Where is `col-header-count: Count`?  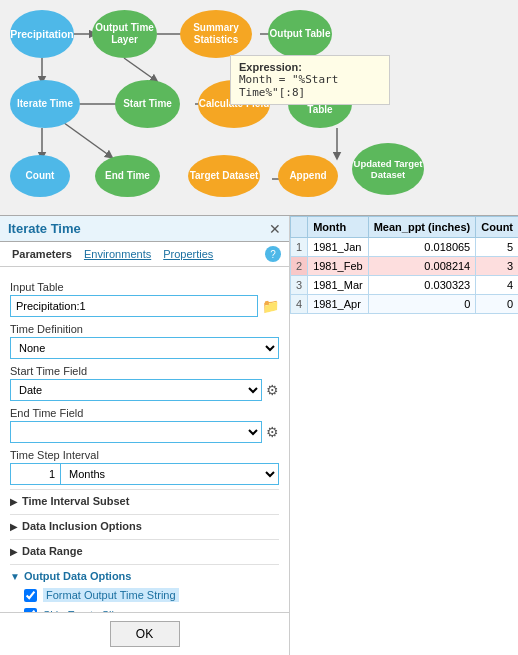 col-header-count: Count is located at coordinates (497, 228).